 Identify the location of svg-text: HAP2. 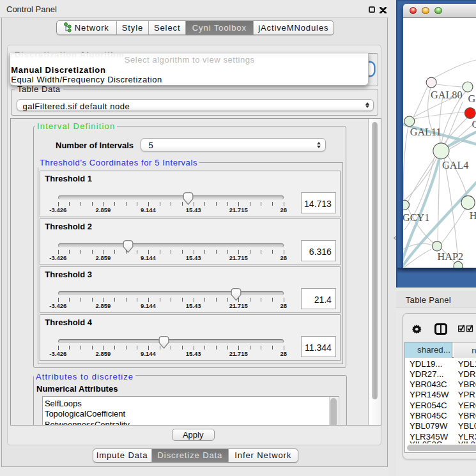
(450, 257).